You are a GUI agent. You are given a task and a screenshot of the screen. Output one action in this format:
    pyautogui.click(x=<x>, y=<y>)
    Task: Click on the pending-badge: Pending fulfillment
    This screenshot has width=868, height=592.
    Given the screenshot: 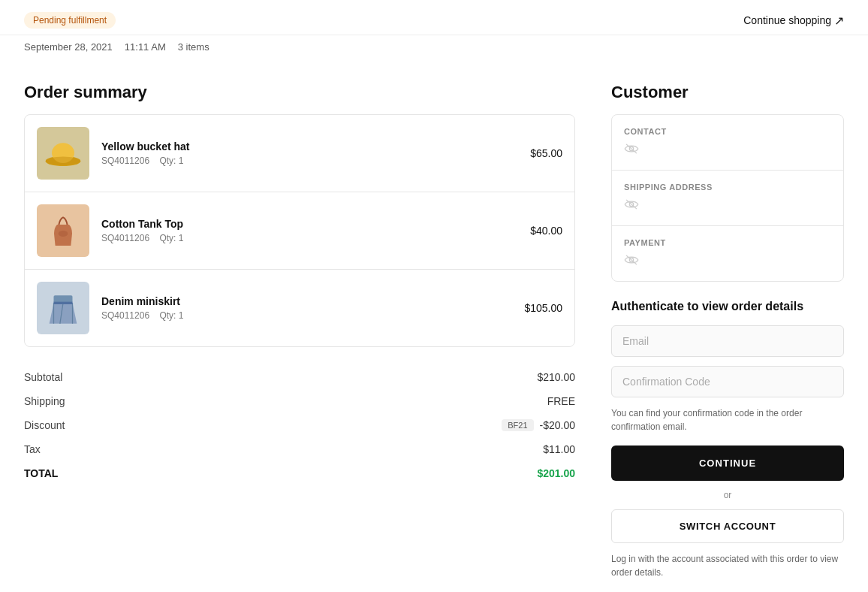 What is the action you would take?
    pyautogui.click(x=70, y=20)
    